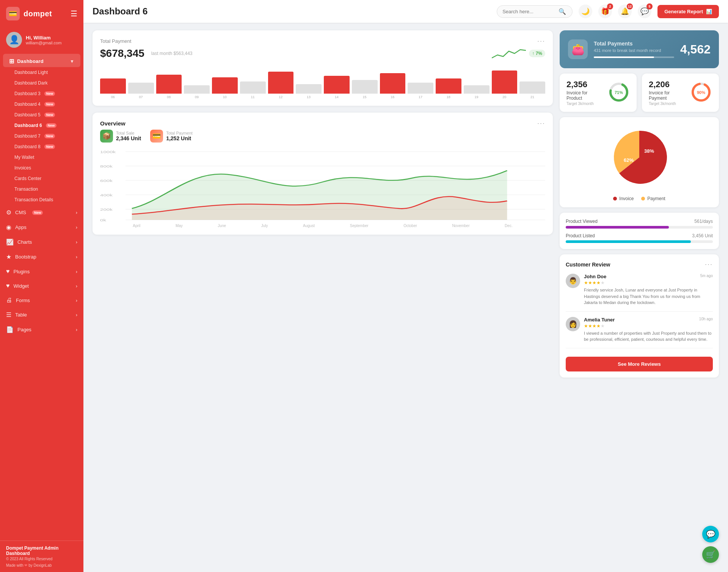 The image size is (728, 572). Describe the element at coordinates (42, 257) in the screenshot. I see `sidebar-item-bootstrap: ★ Bootstrap ›` at that location.